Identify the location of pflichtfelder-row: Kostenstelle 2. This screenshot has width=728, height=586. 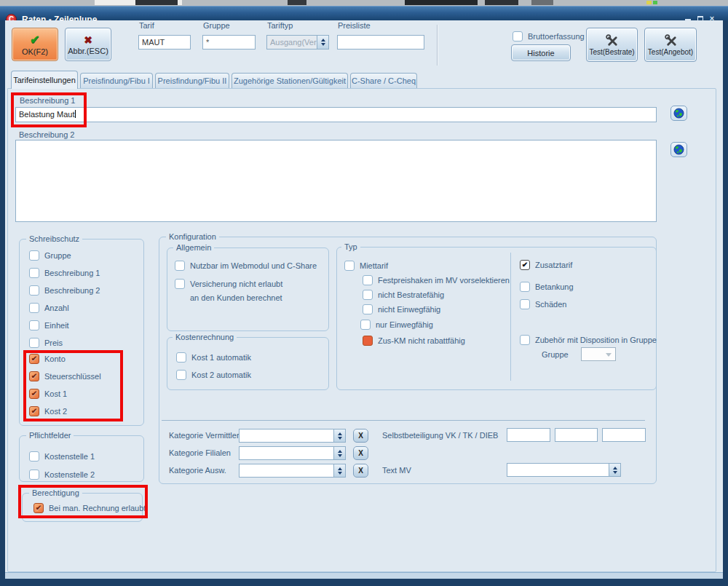
(62, 475).